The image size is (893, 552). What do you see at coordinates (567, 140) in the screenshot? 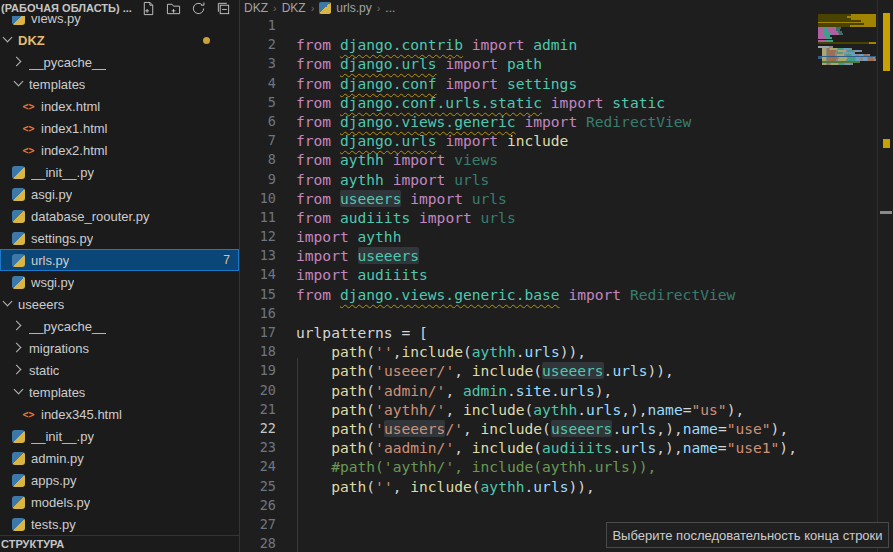
I see `code-line-7: 7from django.urls import include` at bounding box center [567, 140].